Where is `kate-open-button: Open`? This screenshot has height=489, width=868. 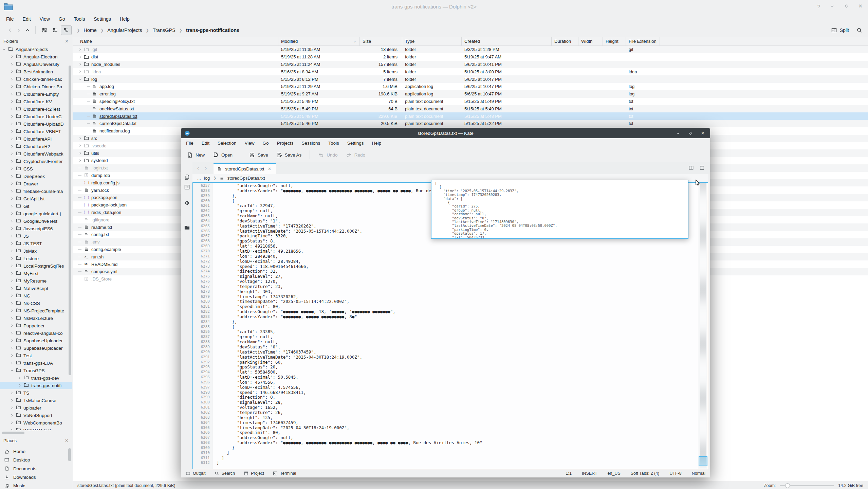 kate-open-button: Open is located at coordinates (223, 155).